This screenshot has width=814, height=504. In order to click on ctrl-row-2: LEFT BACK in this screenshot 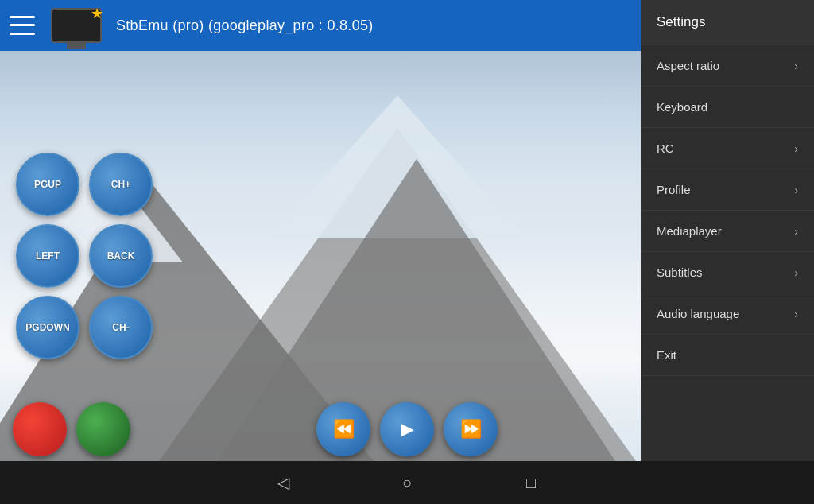, I will do `click(84, 256)`.